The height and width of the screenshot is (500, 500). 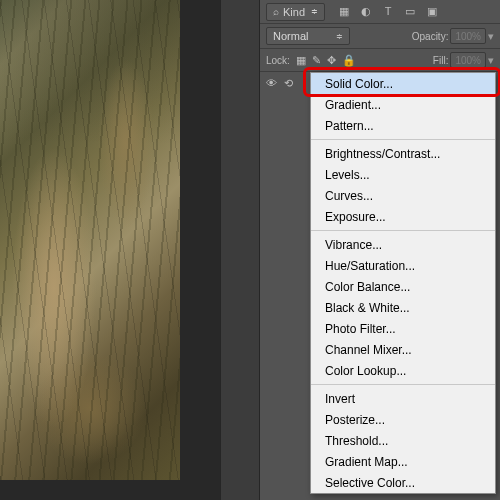 What do you see at coordinates (290, 36) in the screenshot?
I see `blend-mode-value: Normal` at bounding box center [290, 36].